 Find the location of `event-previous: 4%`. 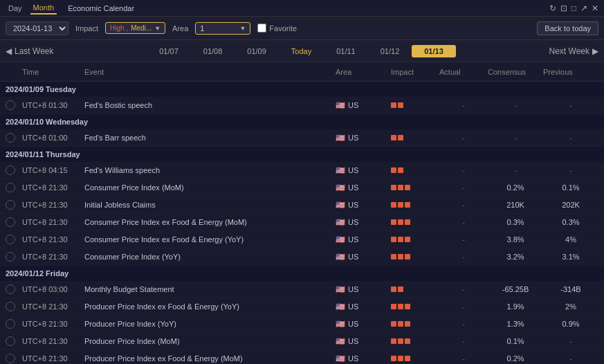

event-previous: 4% is located at coordinates (571, 239).